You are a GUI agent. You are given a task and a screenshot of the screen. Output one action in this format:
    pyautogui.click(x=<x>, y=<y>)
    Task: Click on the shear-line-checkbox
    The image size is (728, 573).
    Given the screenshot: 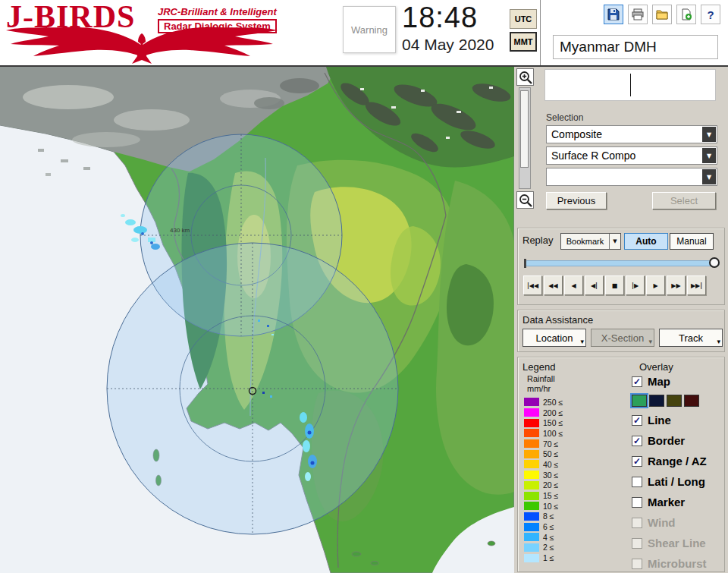 What is the action you would take?
    pyautogui.click(x=637, y=543)
    